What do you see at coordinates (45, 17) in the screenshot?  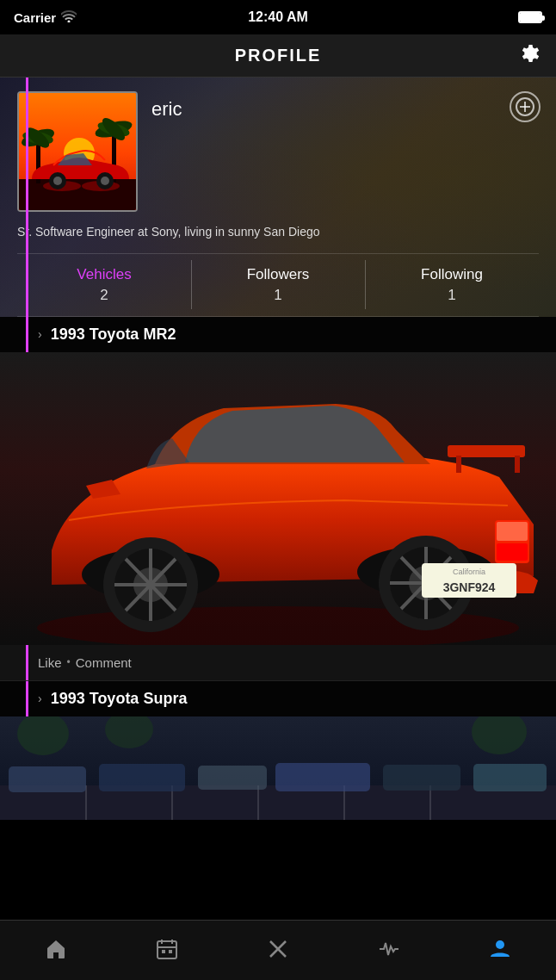 I see `carrier-info: Carrier` at bounding box center [45, 17].